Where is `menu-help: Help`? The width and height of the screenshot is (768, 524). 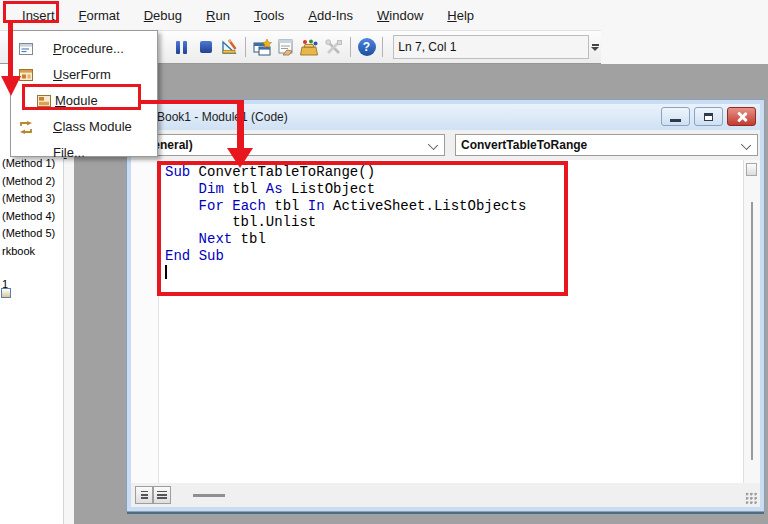 menu-help: Help is located at coordinates (460, 16).